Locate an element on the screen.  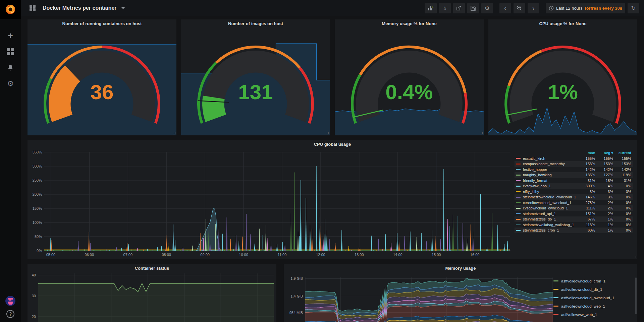
legend-scrollbar is located at coordinates (636, 296).